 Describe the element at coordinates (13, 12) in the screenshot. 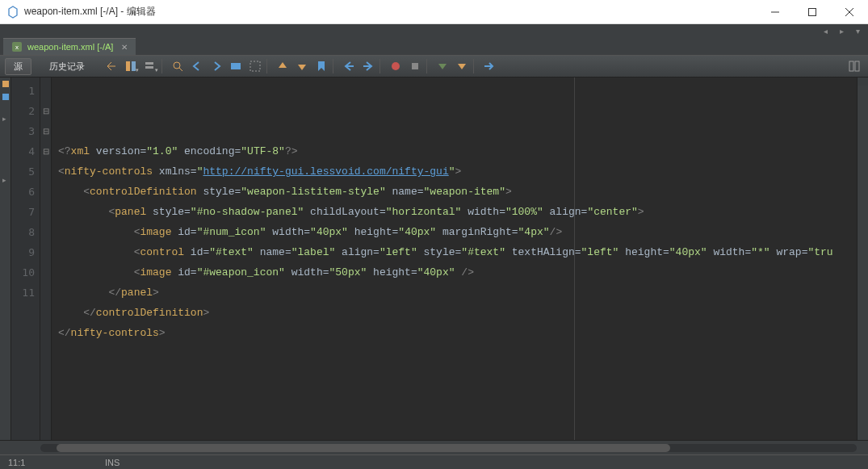

I see `app-icon` at that location.